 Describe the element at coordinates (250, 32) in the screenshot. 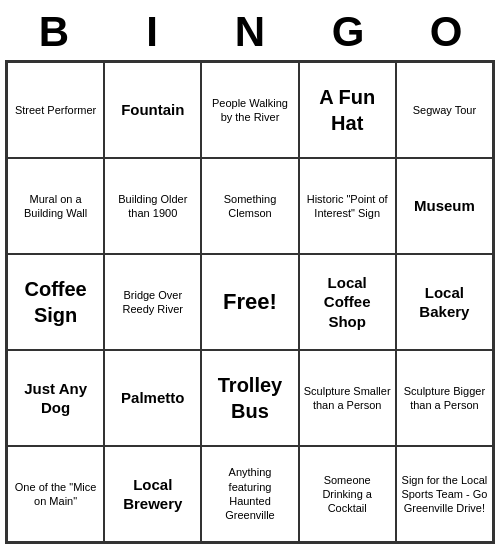

I see `bingo-letter-n: N` at that location.